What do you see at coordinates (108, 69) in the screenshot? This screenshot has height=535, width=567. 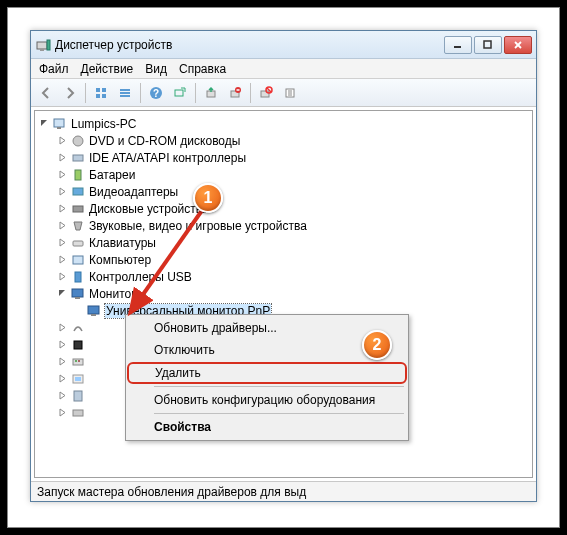 I see `menu-action: Действие` at bounding box center [108, 69].